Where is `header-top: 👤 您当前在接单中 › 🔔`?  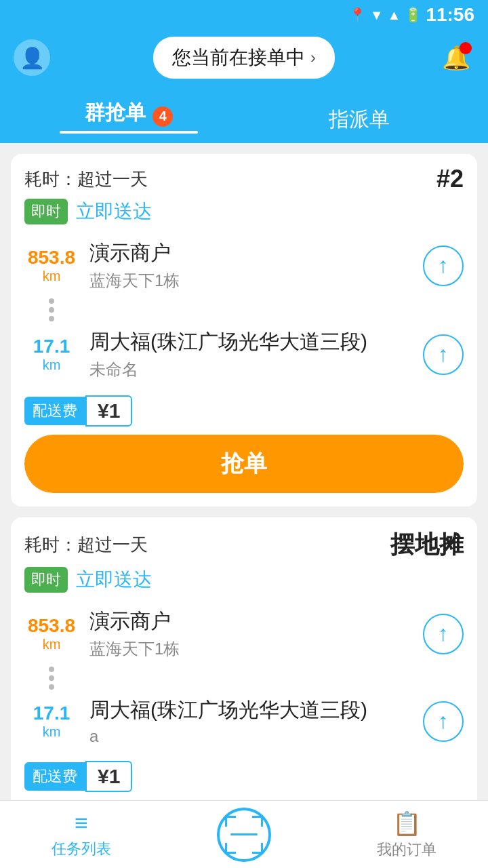
header-top: 👤 您当前在接单中 › 🔔 is located at coordinates (244, 58).